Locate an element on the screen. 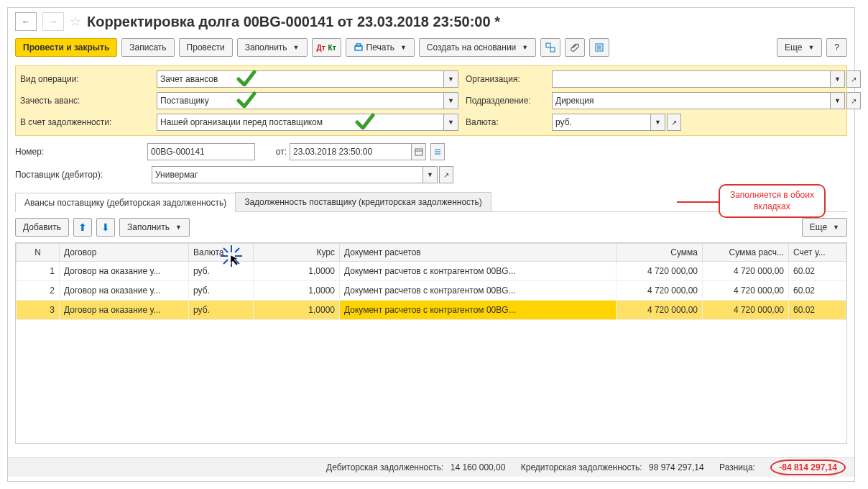  vschet-field: Нашей организации перед поставщиком ▼ is located at coordinates (308, 122).